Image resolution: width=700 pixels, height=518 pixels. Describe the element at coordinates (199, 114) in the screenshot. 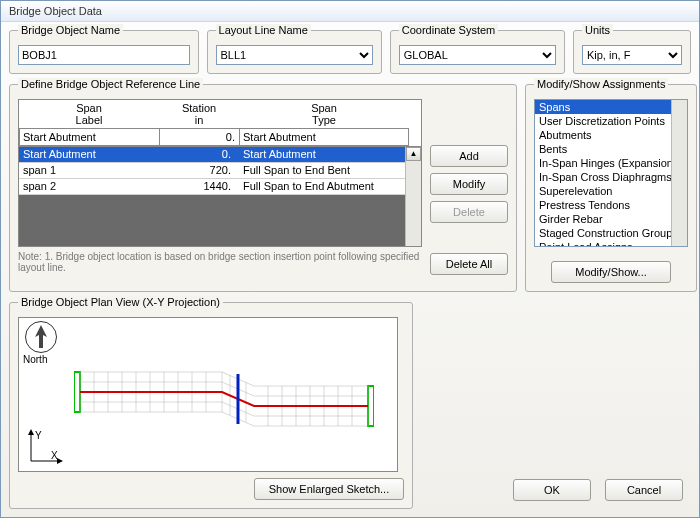

I see `col-station: Station in` at that location.